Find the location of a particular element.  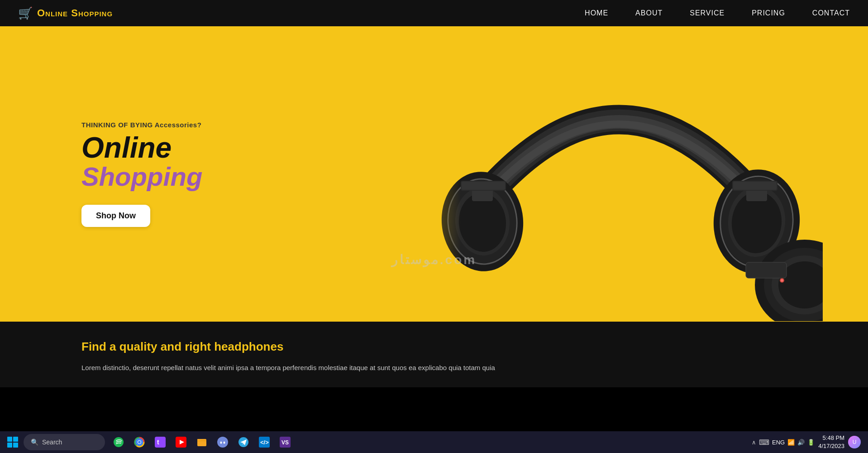

taskbar-app-vs: VS is located at coordinates (285, 442).